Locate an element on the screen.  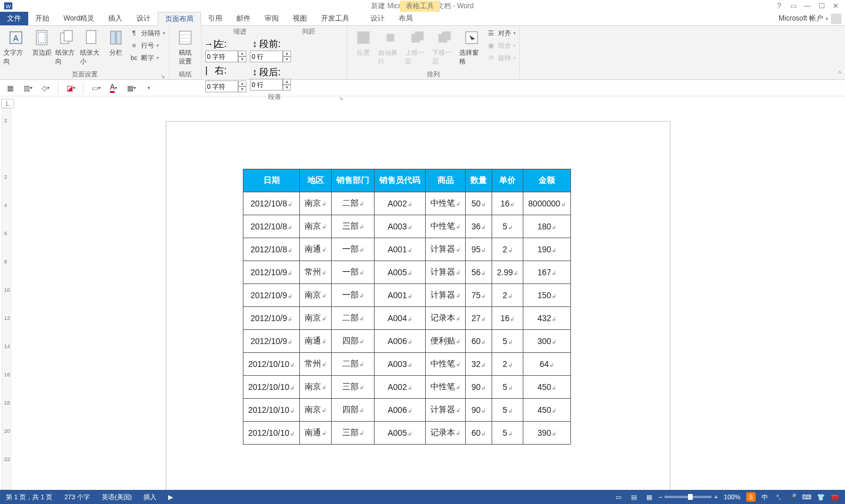
tab-review: 审阅 is located at coordinates (272, 19).